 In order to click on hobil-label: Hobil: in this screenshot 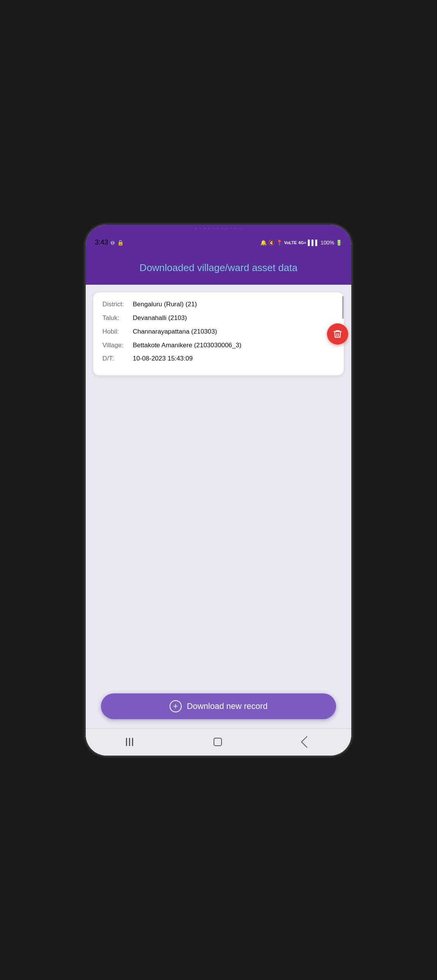, I will do `click(118, 332)`.